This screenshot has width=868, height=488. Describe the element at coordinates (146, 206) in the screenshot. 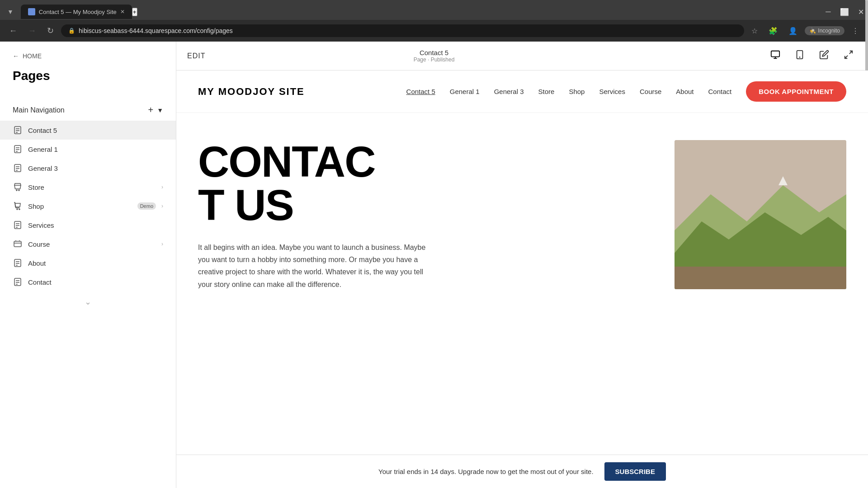

I see `shop-demo-badge: Demo` at that location.